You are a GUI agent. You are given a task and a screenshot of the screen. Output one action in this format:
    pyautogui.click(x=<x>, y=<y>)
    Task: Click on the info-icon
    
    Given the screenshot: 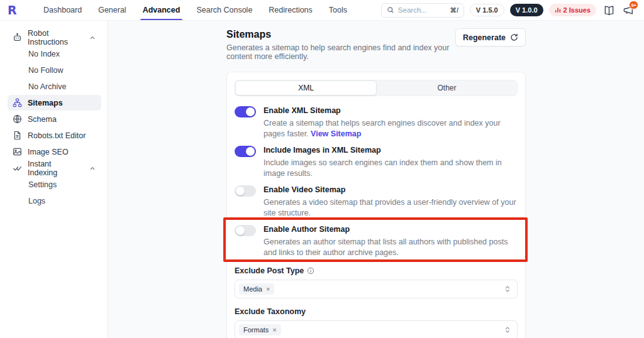 What is the action you would take?
    pyautogui.click(x=311, y=271)
    